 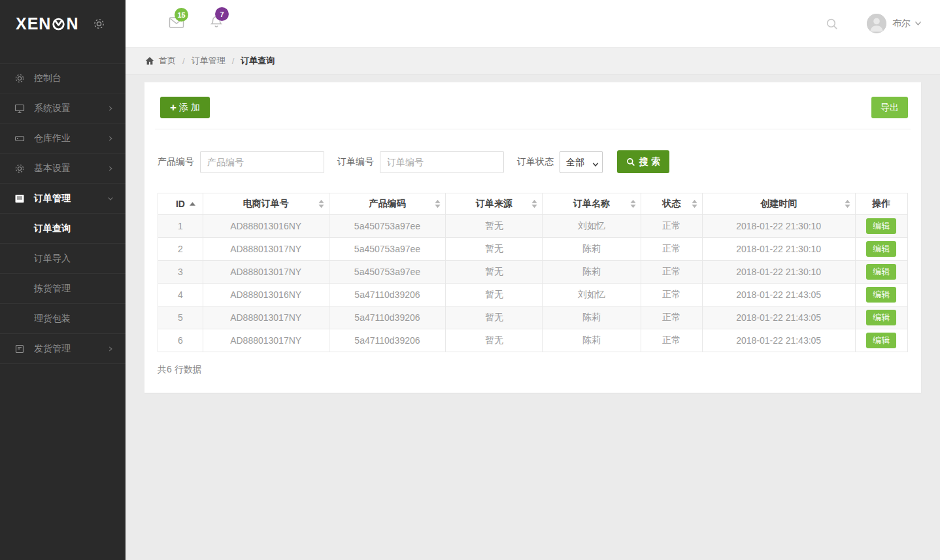 I want to click on add-button: + 添 加, so click(x=185, y=107).